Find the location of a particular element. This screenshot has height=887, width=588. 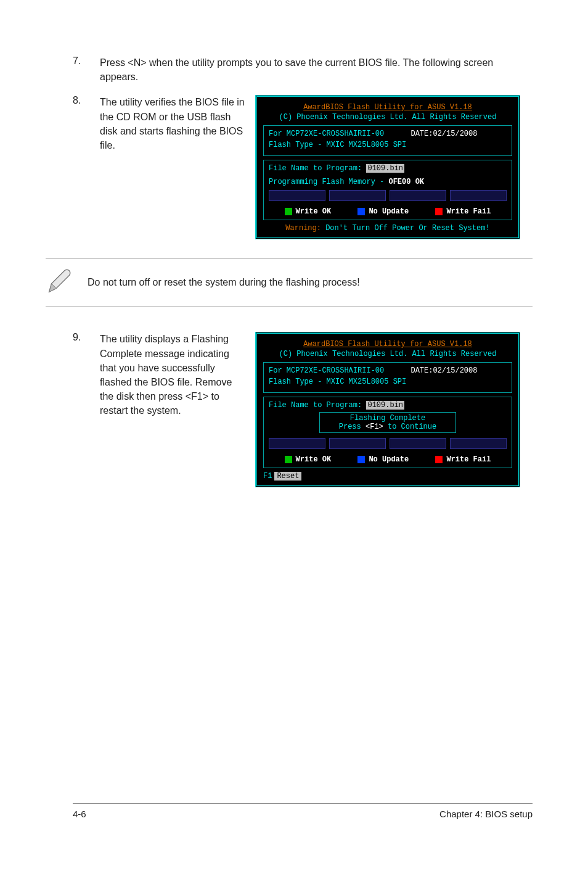

terminal-warning: Warning: Don't Turn Off Power Or Reset S… is located at coordinates (388, 228).